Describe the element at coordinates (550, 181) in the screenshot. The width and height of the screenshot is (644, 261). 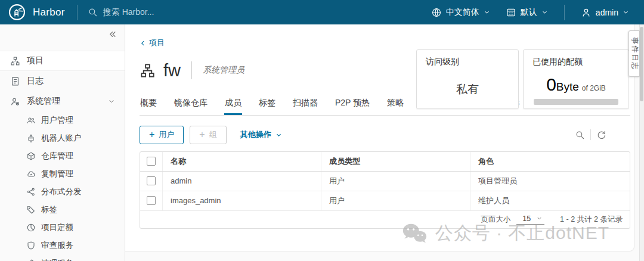
I see `cell-role: 项目管理员` at that location.